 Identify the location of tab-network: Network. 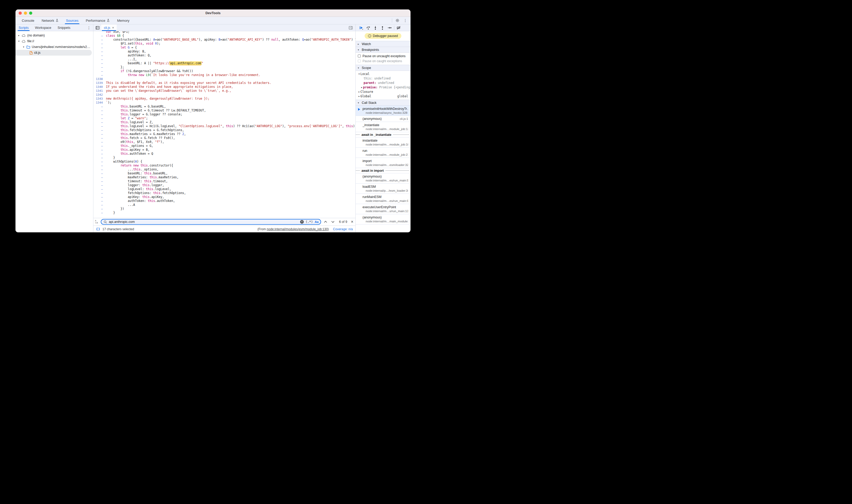
(50, 20).